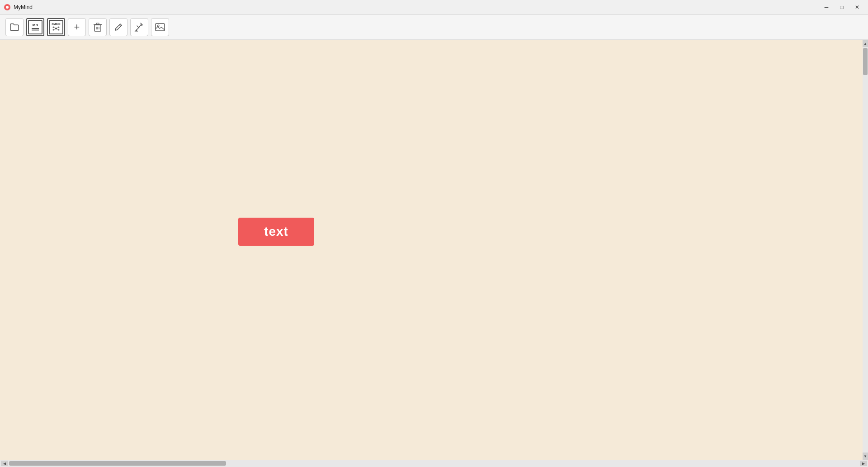  Describe the element at coordinates (77, 27) in the screenshot. I see `add-icon: +` at that location.